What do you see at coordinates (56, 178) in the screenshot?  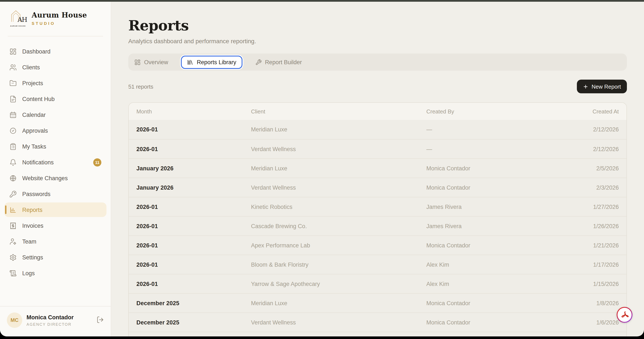 I see `sidebar-item-website-changes: Website Changes` at bounding box center [56, 178].